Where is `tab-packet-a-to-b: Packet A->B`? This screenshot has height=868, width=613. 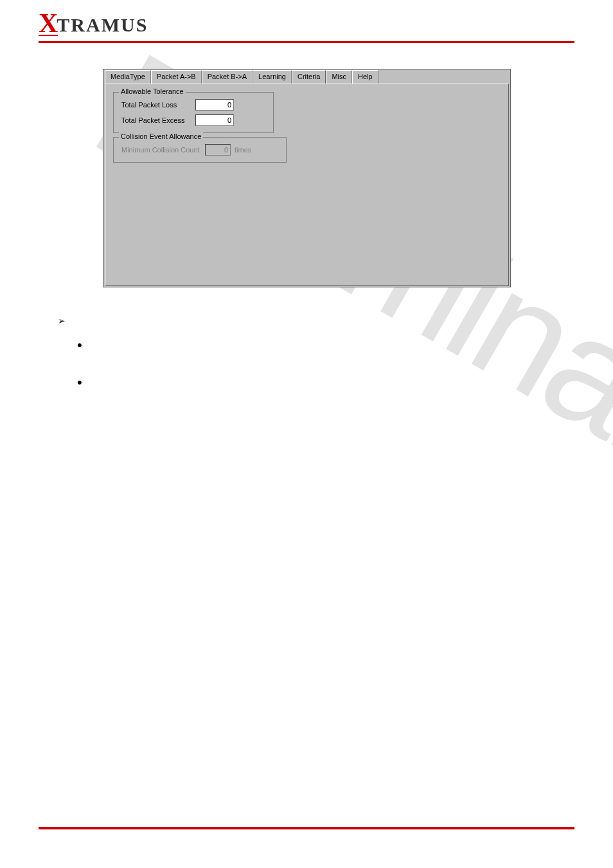 tab-packet-a-to-b: Packet A->B is located at coordinates (176, 77).